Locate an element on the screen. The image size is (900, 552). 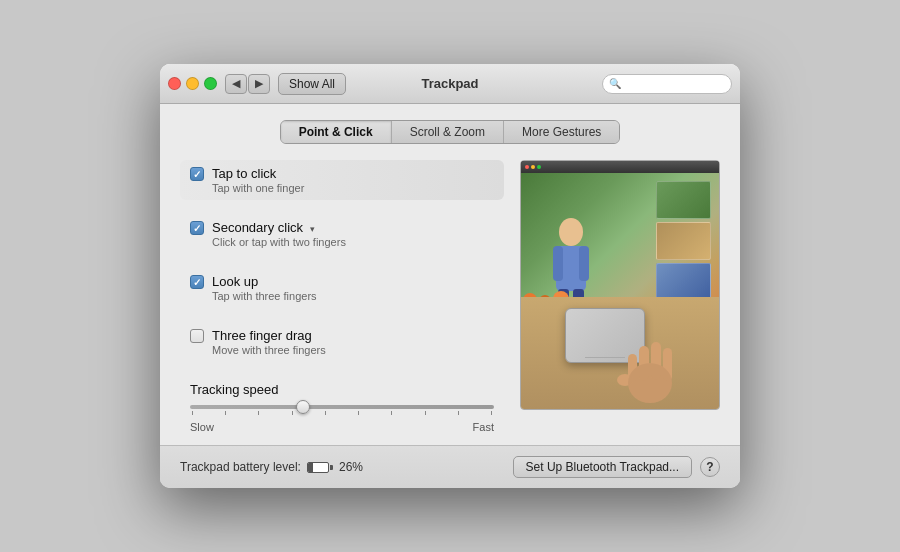
forward-button: ▶ is located at coordinates (259, 84).